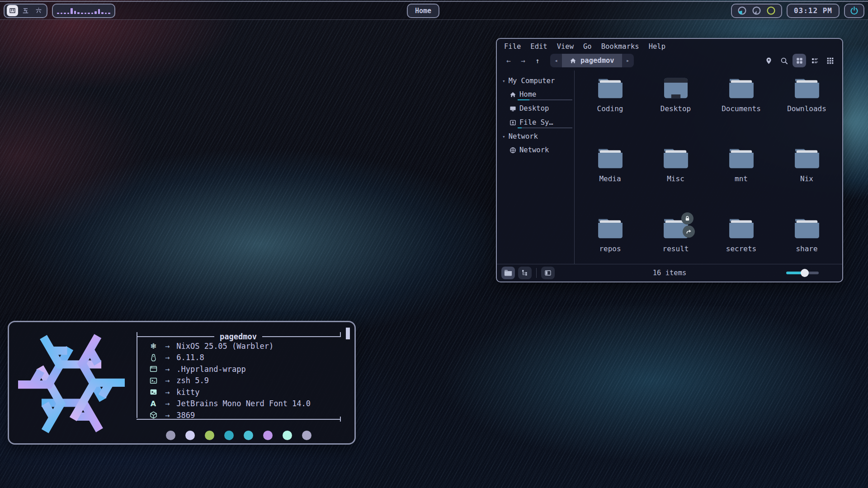  Describe the element at coordinates (167, 357) in the screenshot. I see `arrow-glyph: →` at that location.